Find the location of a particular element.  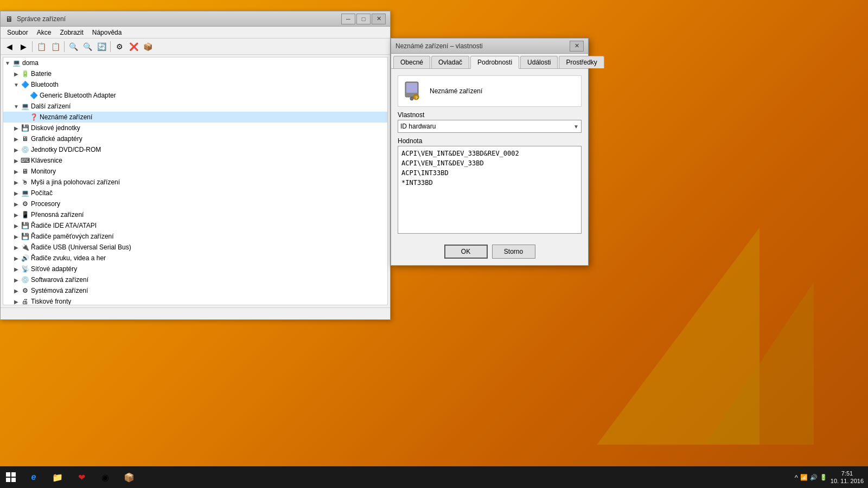

pocitac-icon: 💻 is located at coordinates (25, 193).